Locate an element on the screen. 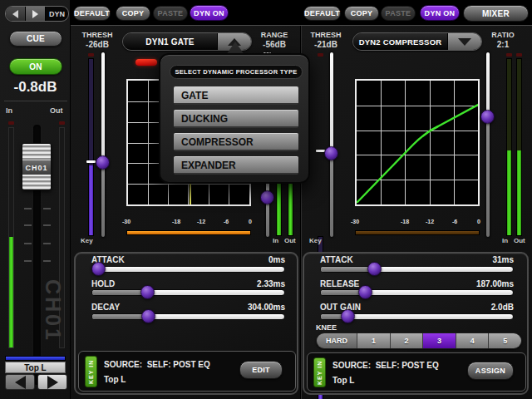  dyn2-attack-knob is located at coordinates (374, 269).